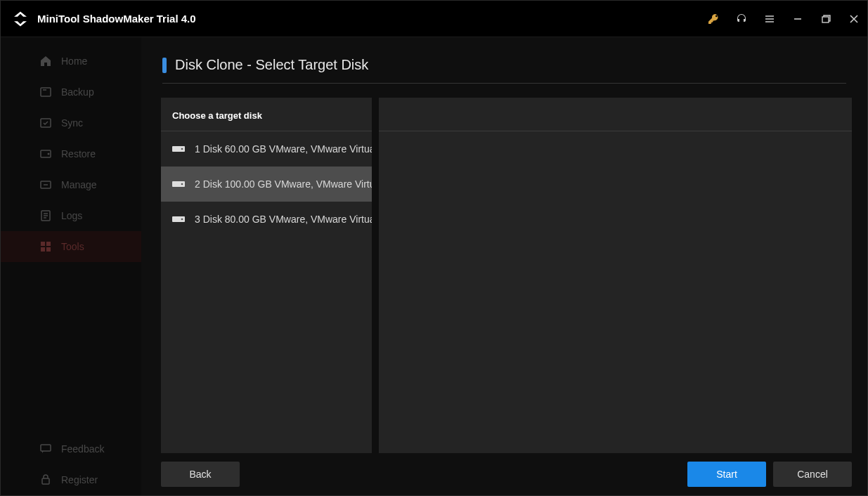 Image resolution: width=868 pixels, height=496 pixels. What do you see at coordinates (784, 19) in the screenshot?
I see `titlebar-controls` at bounding box center [784, 19].